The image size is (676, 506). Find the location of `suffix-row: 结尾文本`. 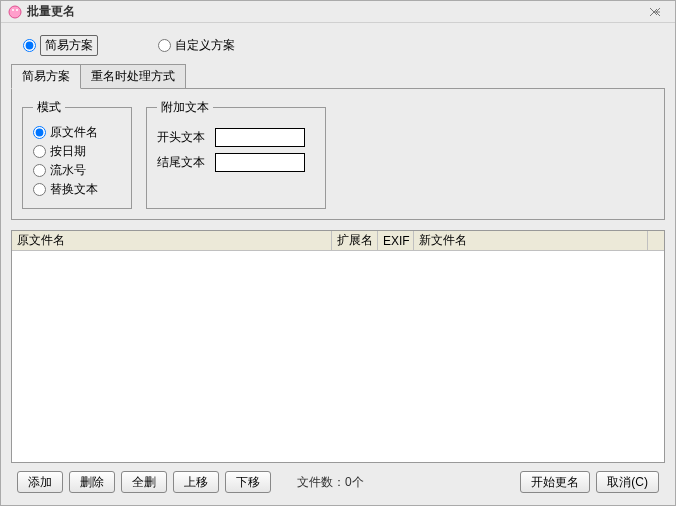

suffix-row: 结尾文本 is located at coordinates (236, 162).